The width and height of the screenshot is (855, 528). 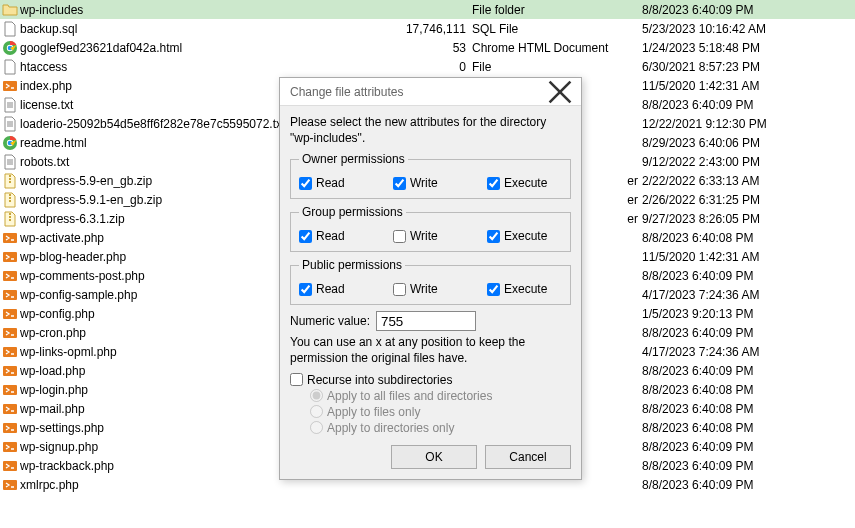 What do you see at coordinates (428, 28) in the screenshot?
I see `file-row: backup.sql17,746,111SQL File5/23/2023 10…` at bounding box center [428, 28].